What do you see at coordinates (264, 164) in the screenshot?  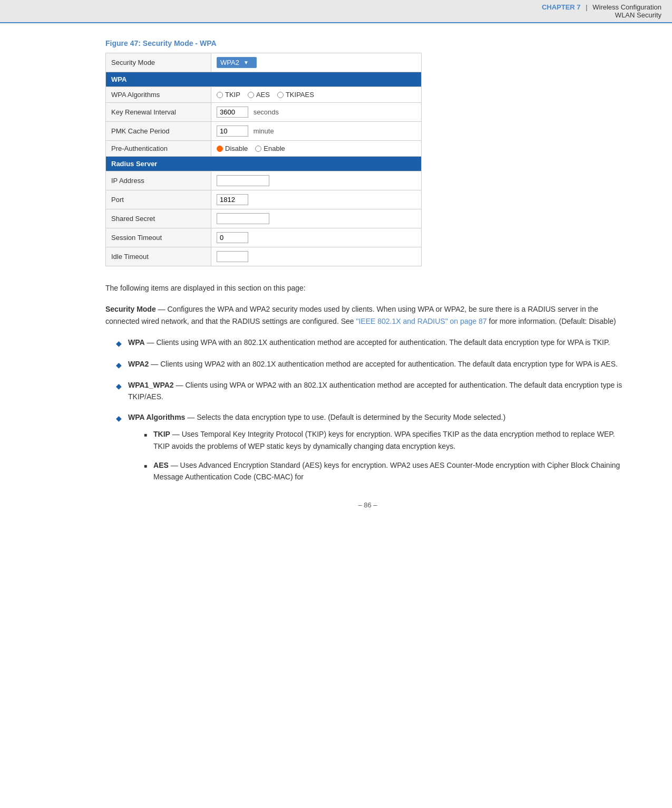 I see `radius-section-header-row: Radius Server` at bounding box center [264, 164].